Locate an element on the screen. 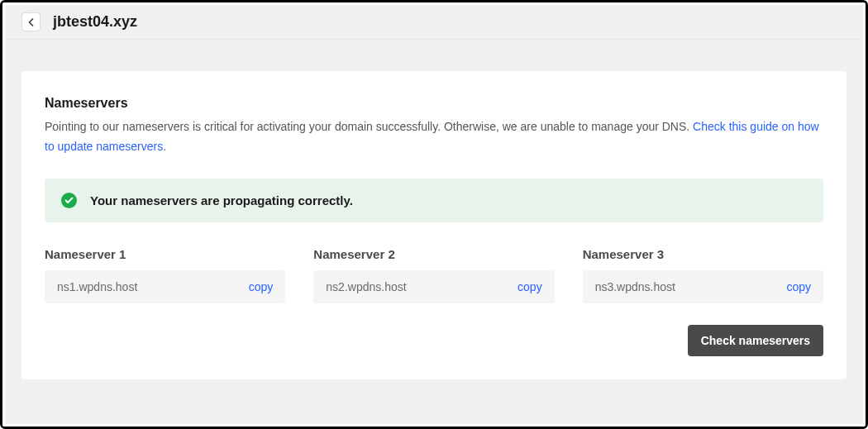 This screenshot has width=868, height=429. nameserver-col: Nameserver 3 ns3.wpdns.host copy is located at coordinates (703, 275).